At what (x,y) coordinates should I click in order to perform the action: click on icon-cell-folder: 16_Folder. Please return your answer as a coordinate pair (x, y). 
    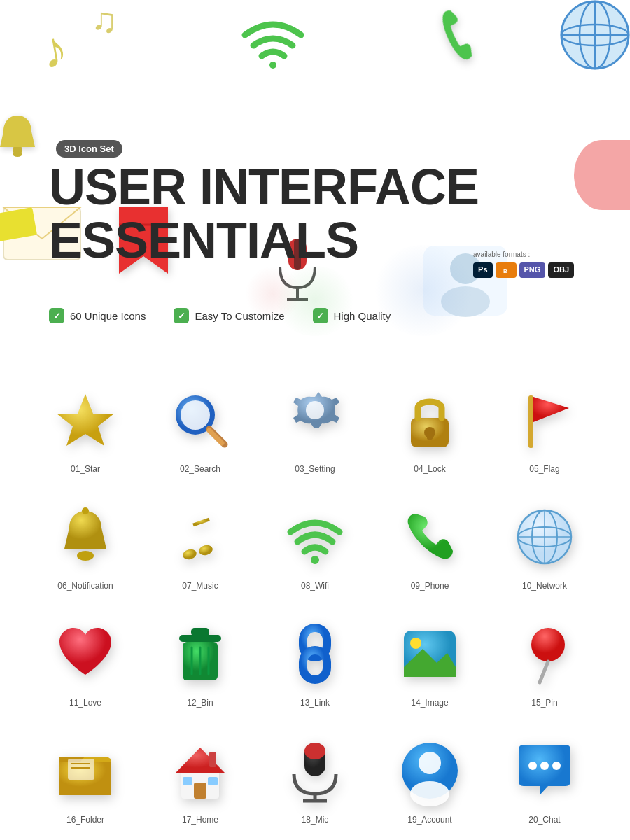
    Looking at the image, I should click on (85, 777).